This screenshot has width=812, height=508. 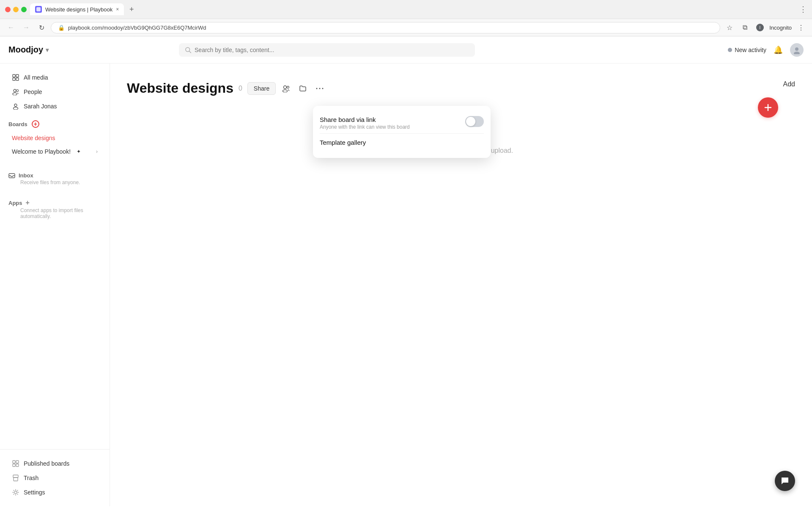 What do you see at coordinates (38, 9) in the screenshot?
I see `tab-favicon` at bounding box center [38, 9].